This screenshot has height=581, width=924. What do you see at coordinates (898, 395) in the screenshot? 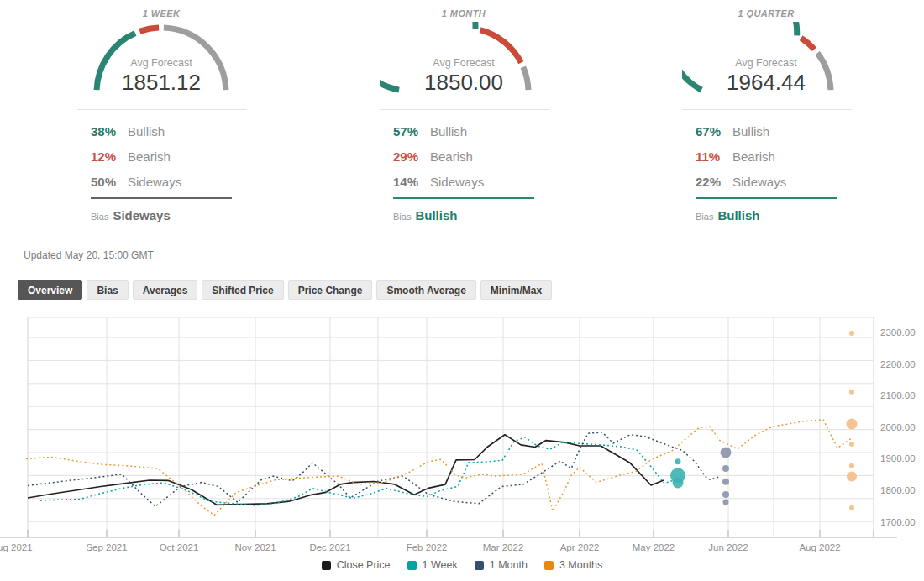
I see `svg-text: 2100.00` at bounding box center [898, 395].